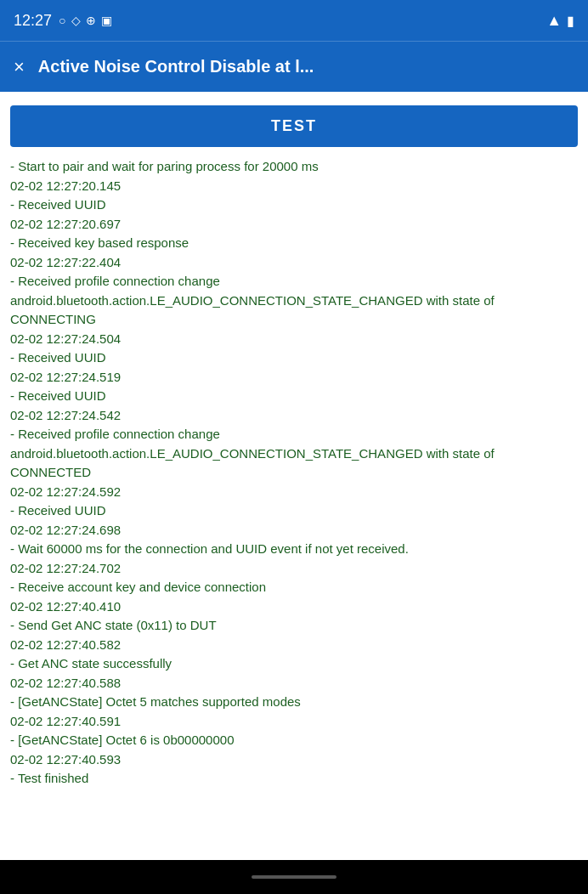 The height and width of the screenshot is (894, 588). Describe the element at coordinates (289, 665) in the screenshot. I see `log-message: - Get ANC state successfully` at that location.